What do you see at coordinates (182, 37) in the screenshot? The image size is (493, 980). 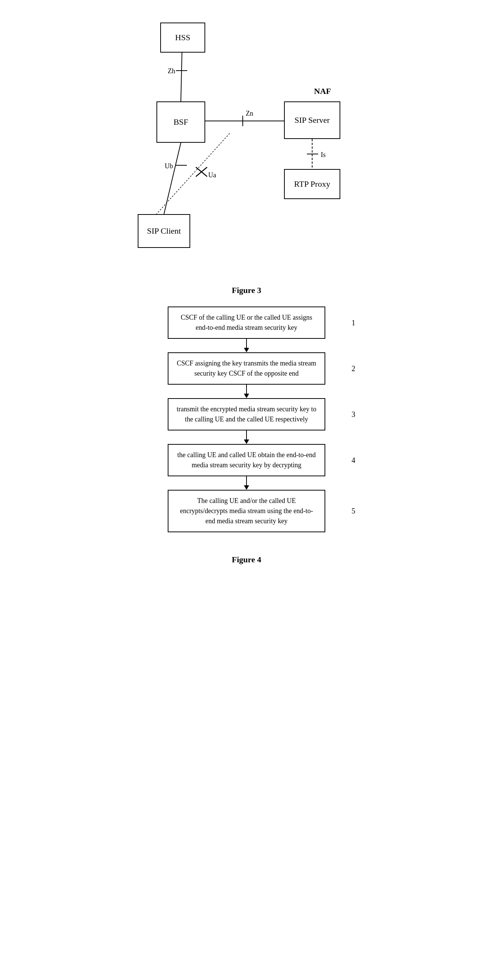 I see `hss-box: HSS` at bounding box center [182, 37].